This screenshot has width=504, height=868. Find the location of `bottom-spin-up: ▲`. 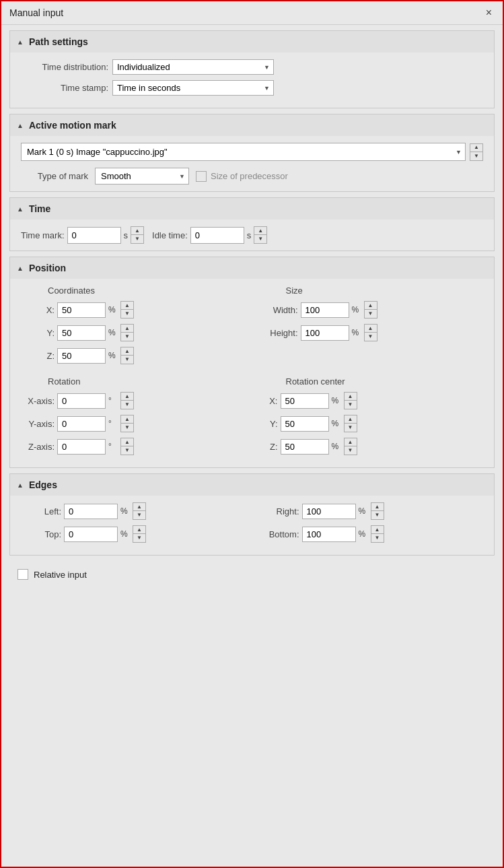

bottom-spin-up: ▲ is located at coordinates (377, 530).